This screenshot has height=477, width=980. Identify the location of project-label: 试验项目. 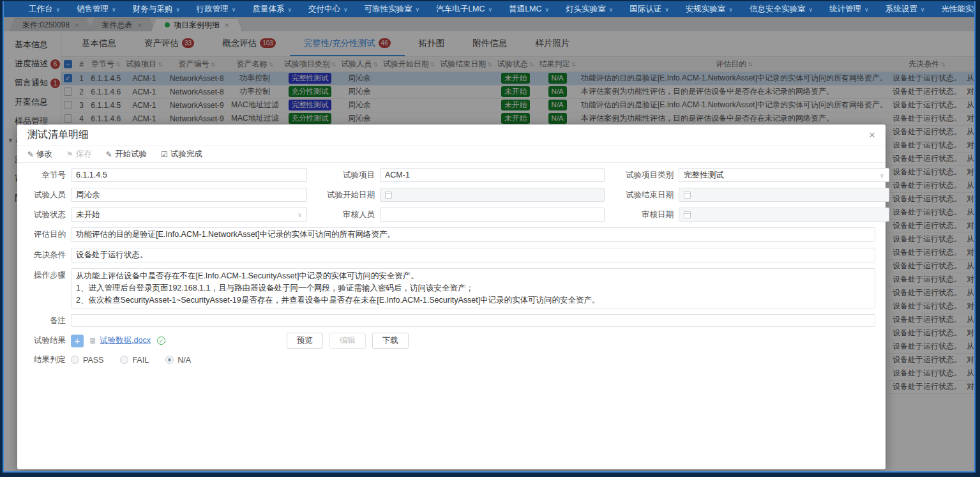
(351, 175).